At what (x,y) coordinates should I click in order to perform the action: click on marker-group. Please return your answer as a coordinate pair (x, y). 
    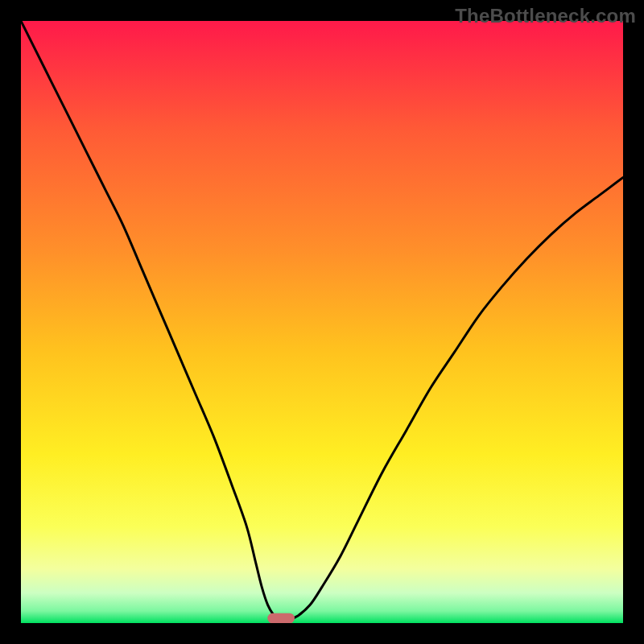
    Looking at the image, I should click on (281, 618).